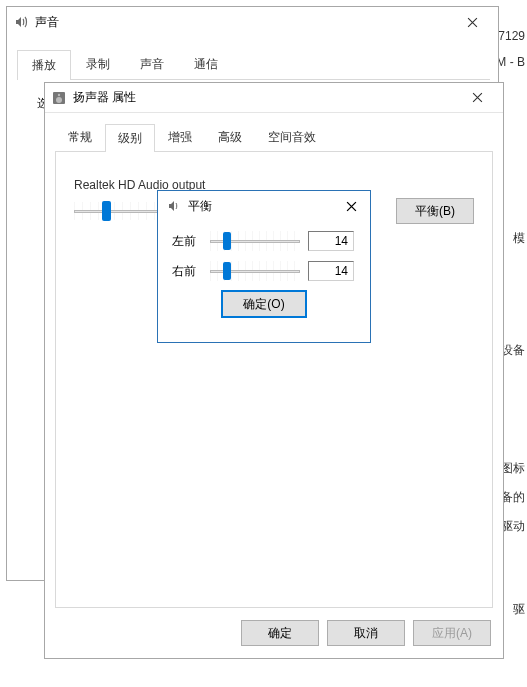 Image resolution: width=527 pixels, height=687 pixels. What do you see at coordinates (98, 64) in the screenshot?
I see `tab-recording: 录制` at bounding box center [98, 64].